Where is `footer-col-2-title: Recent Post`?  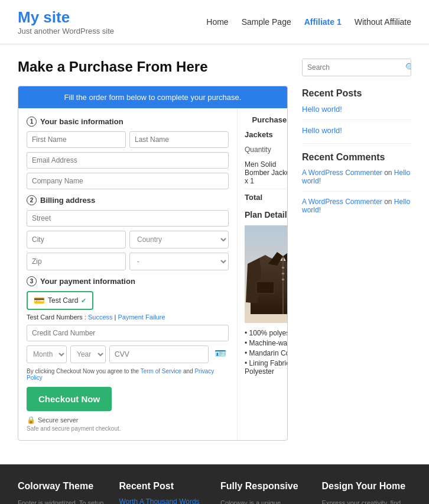
footer-col-2-title: Recent Post is located at coordinates (164, 486).